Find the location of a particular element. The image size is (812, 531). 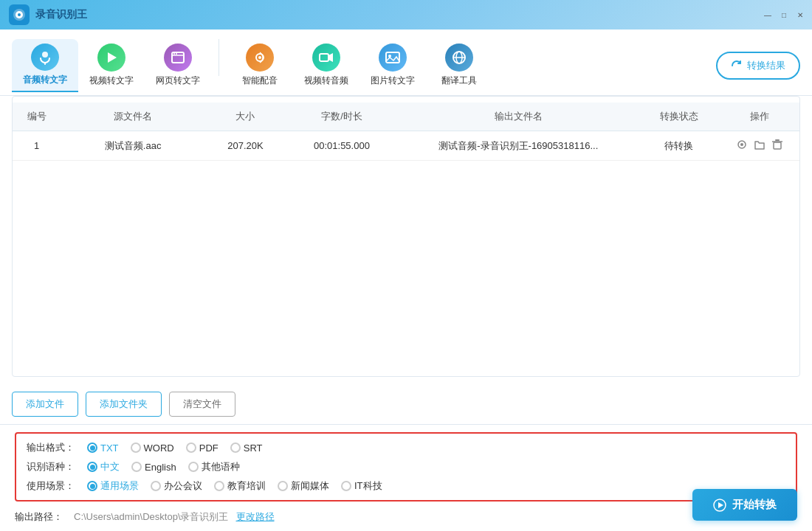

col-header-duration: 字数/时长 is located at coordinates (342, 117).